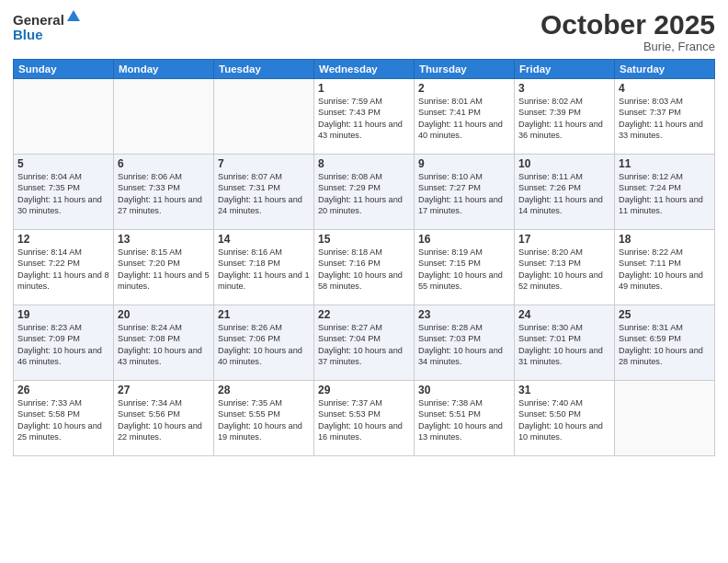  I want to click on day-number: 22, so click(364, 315).